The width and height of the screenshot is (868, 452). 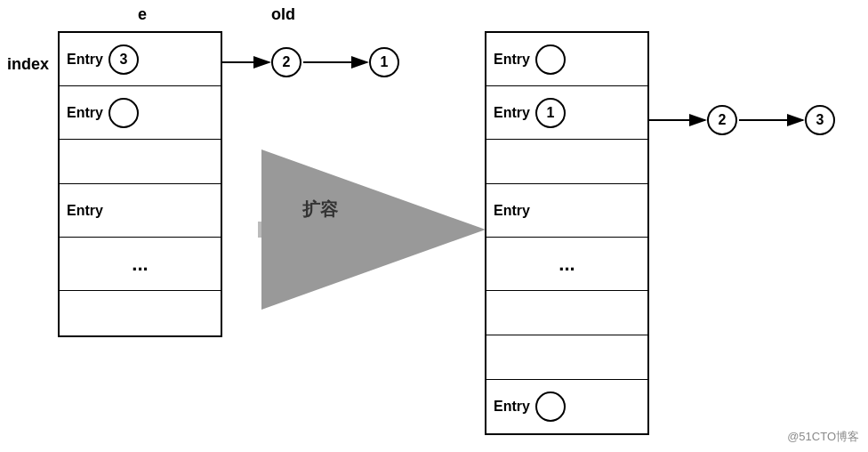 I want to click on floating-circle-2: 2, so click(x=286, y=62).